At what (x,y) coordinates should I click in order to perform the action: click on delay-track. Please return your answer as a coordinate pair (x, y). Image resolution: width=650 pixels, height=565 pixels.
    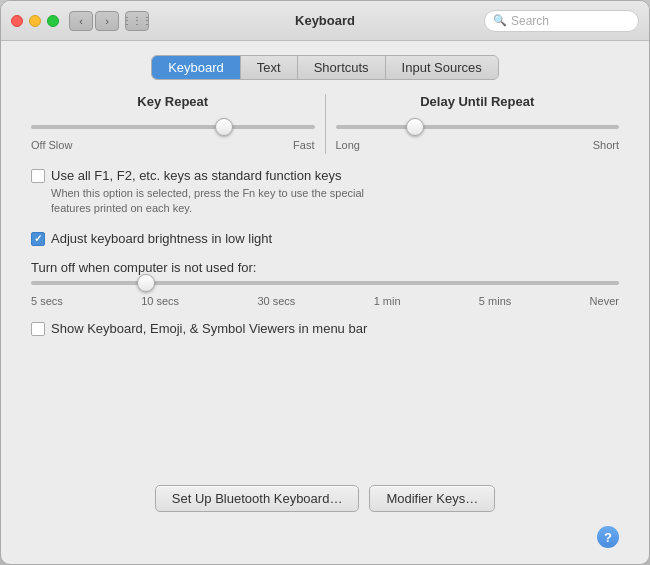
    Looking at the image, I should click on (478, 127).